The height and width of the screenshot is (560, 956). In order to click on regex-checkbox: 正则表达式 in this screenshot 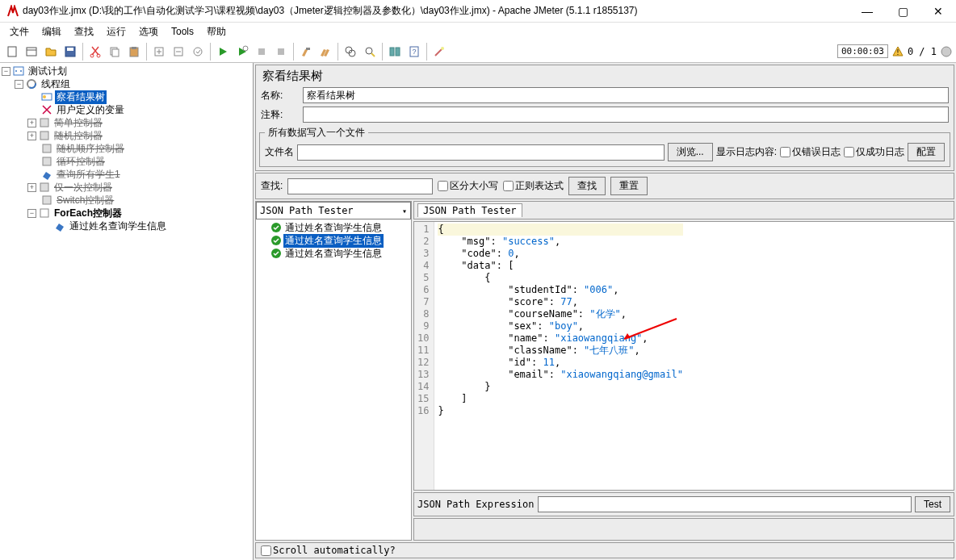, I will do `click(533, 186)`.